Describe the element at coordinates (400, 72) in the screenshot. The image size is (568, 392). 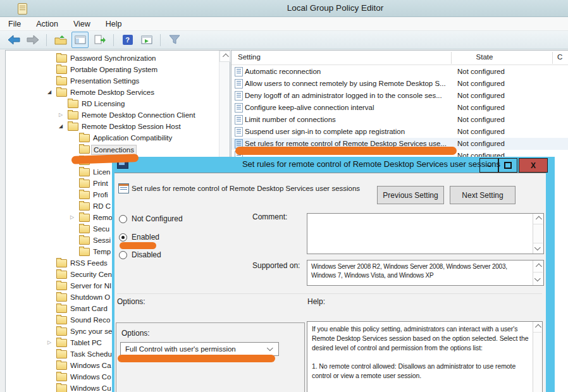
I see `setting-row: Automatic reconnectionNot configured` at that location.